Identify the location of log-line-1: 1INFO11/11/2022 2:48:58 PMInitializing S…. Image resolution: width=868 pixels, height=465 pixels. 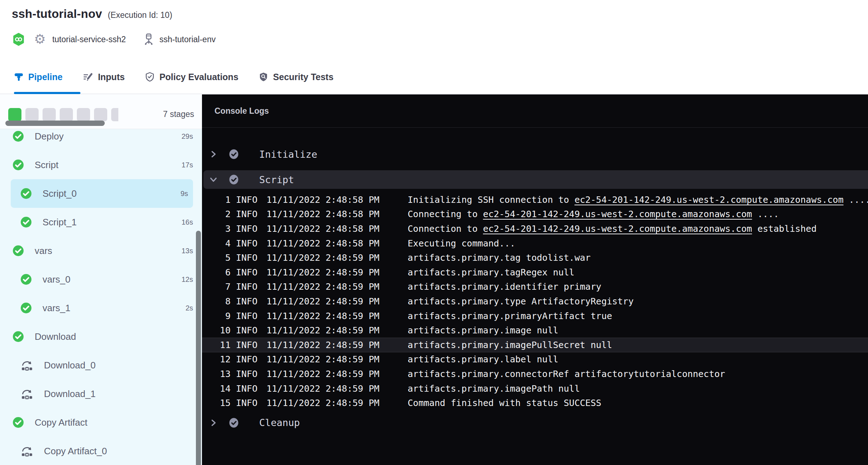
(535, 200).